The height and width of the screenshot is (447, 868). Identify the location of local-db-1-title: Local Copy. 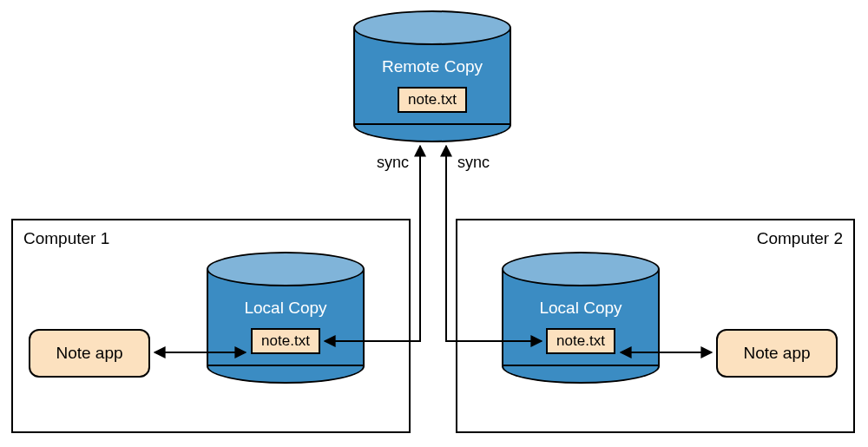
(286, 308).